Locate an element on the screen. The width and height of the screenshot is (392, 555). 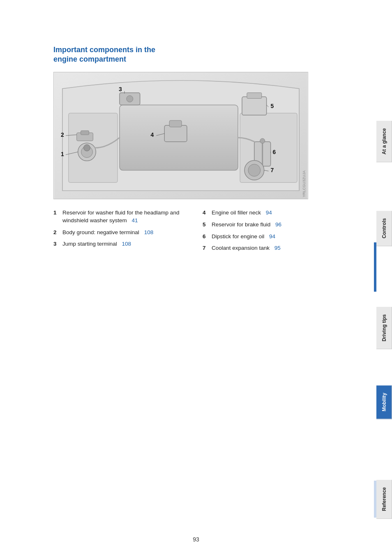
item-7-pageref: 95 is located at coordinates (278, 248).